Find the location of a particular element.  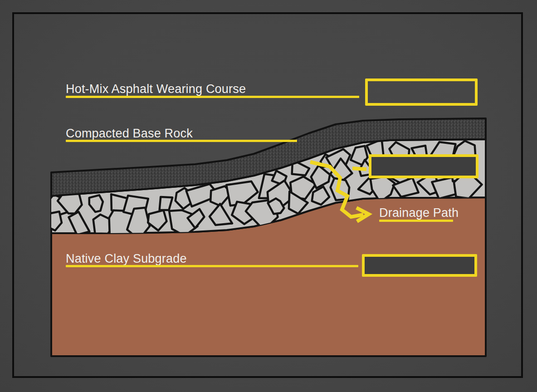

underline-subgrade is located at coordinates (212, 266).